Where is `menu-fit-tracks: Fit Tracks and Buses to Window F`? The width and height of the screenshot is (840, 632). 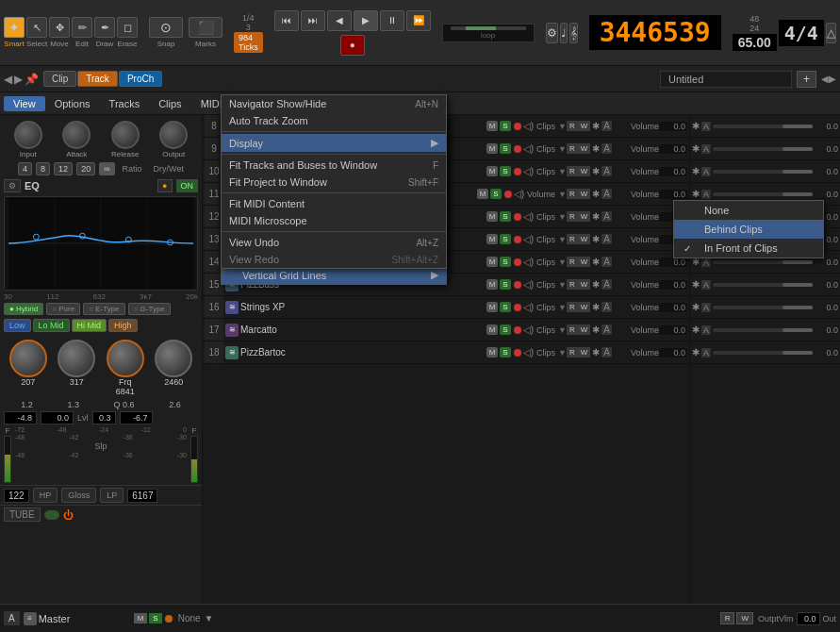
menu-fit-tracks: Fit Tracks and Buses to Window F is located at coordinates (334, 165).